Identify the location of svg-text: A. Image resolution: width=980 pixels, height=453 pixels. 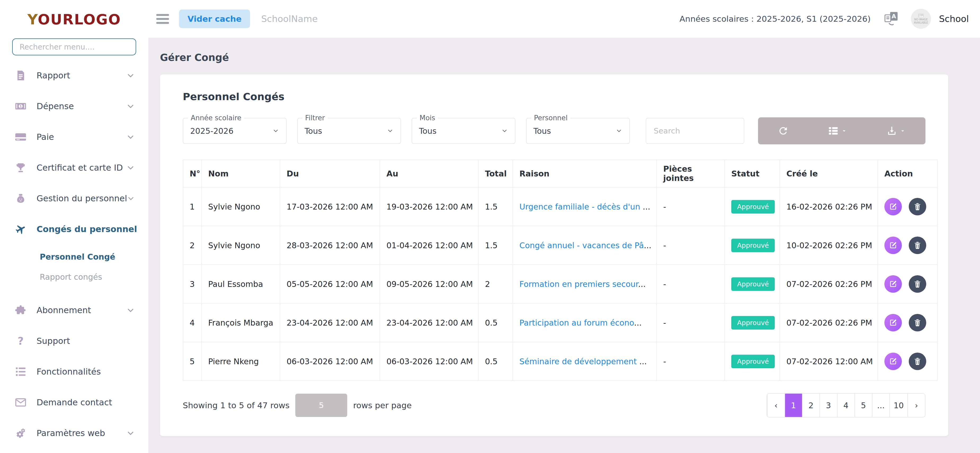
(894, 16).